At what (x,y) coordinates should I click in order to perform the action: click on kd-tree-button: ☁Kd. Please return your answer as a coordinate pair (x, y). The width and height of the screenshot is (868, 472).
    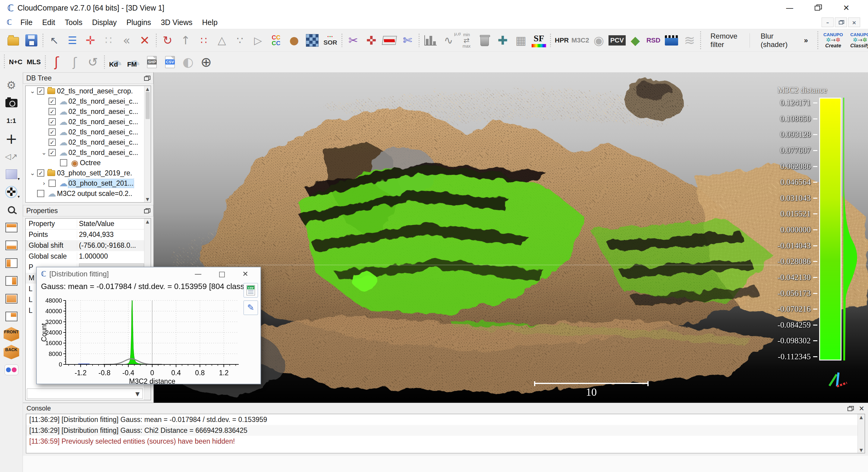
    Looking at the image, I should click on (116, 62).